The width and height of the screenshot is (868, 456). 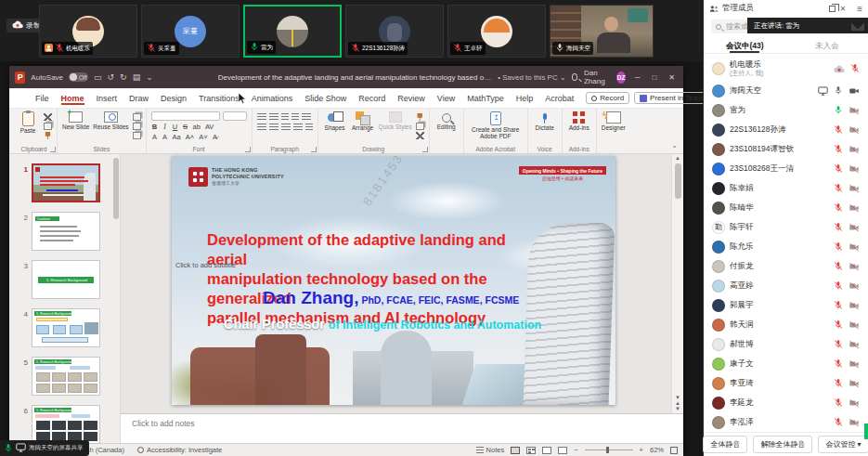 I want to click on reuse-slides-button: Reuse Slides, so click(x=110, y=127).